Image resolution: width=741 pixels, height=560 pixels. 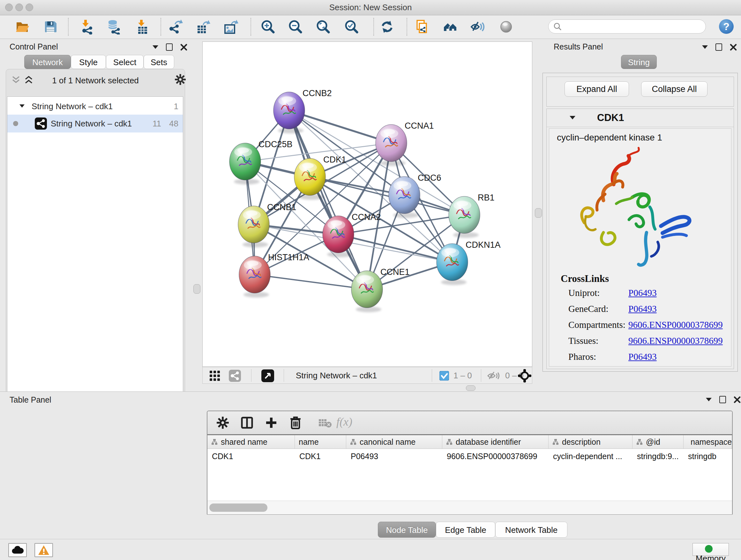 I want to click on column-header-namespace: namespace, so click(x=708, y=442).